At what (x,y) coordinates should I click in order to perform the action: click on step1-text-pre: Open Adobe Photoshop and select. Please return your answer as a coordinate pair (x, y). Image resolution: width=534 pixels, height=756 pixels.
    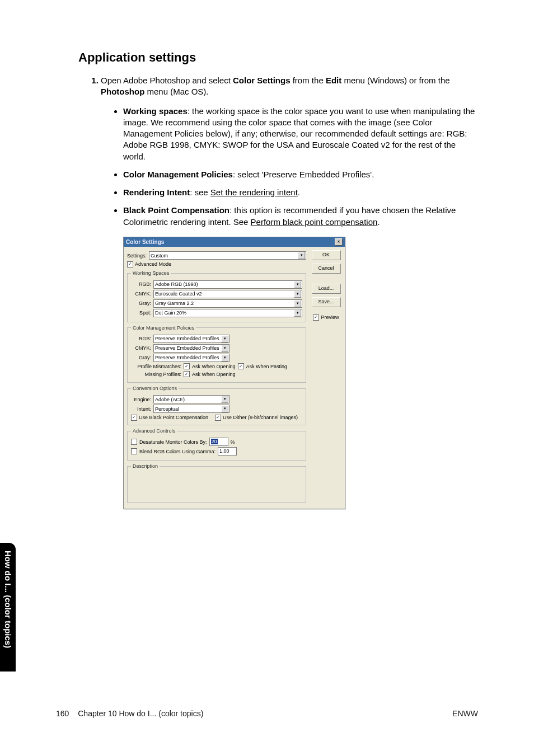
    Looking at the image, I should click on (167, 81).